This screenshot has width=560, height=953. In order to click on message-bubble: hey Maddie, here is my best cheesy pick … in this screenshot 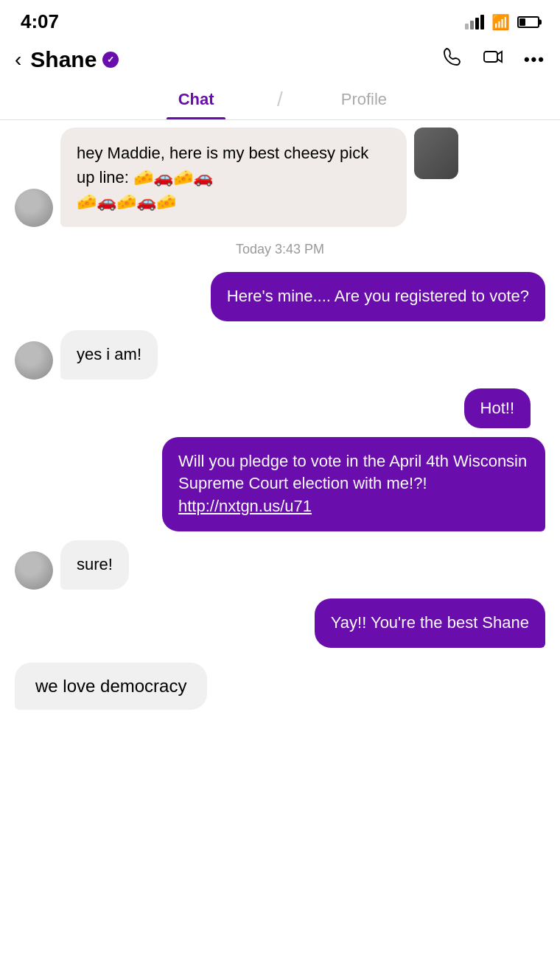, I will do `click(234, 177)`.